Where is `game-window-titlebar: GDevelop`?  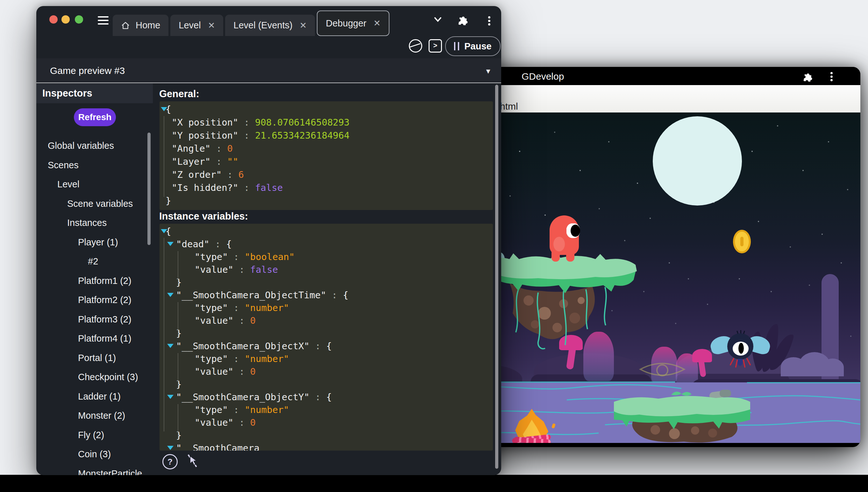
game-window-titlebar: GDevelop is located at coordinates (666, 76).